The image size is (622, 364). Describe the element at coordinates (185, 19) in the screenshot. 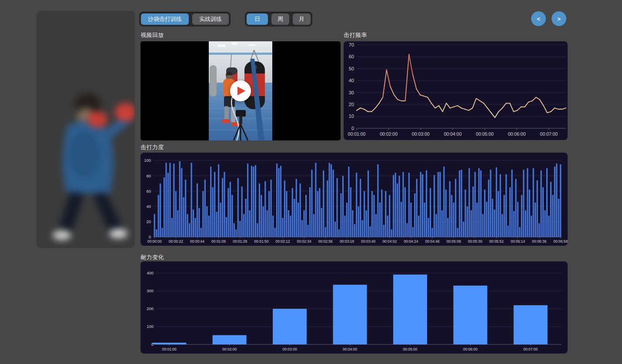

I see `training-mode-group: 沙袋击打训练 实战训练` at that location.